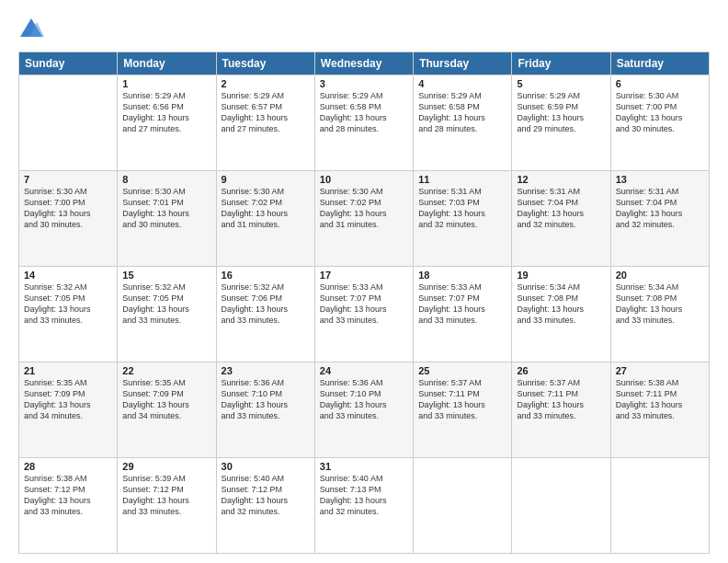  Describe the element at coordinates (364, 506) in the screenshot. I see `calendar-cell: 31Sunrise: 5:40 AM Sunset: 7:13 PM Dayli…` at that location.